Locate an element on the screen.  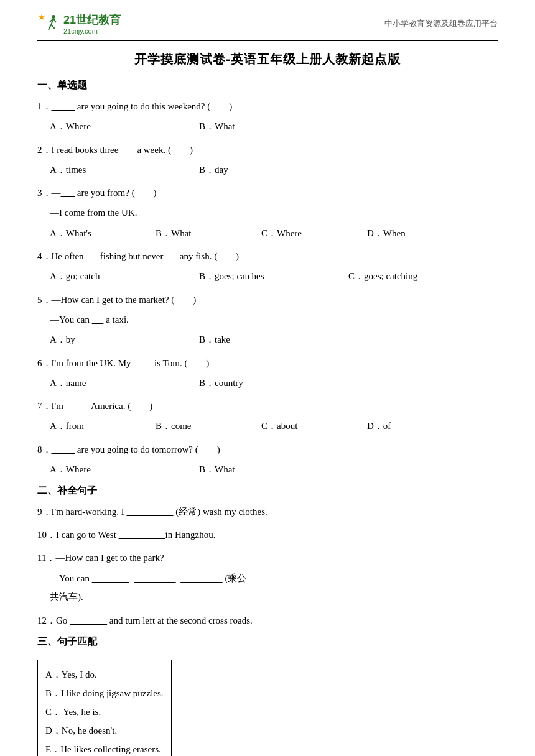
q8-optB: B．What is located at coordinates (261, 470).